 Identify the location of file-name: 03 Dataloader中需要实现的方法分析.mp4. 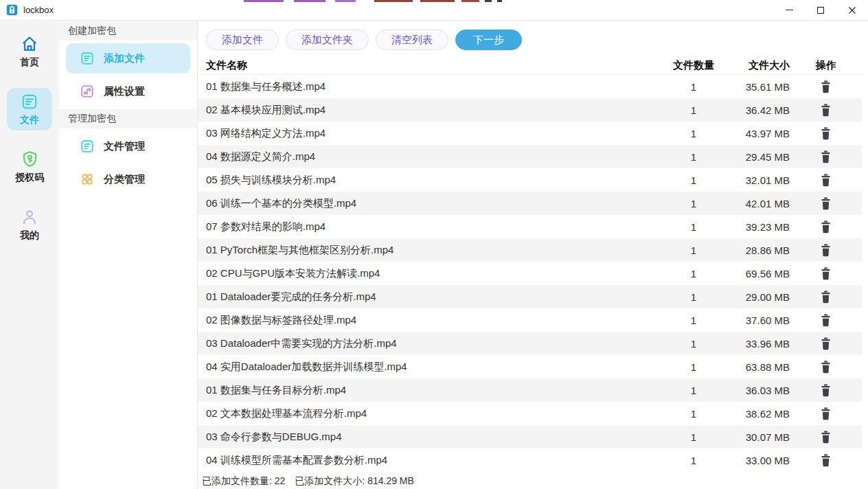
(429, 343).